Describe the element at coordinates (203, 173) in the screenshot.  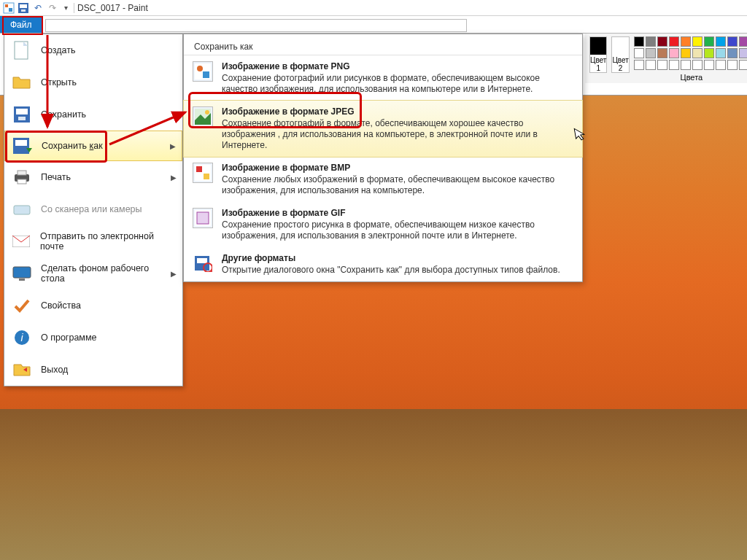
I see `bmp-format-icon` at that location.